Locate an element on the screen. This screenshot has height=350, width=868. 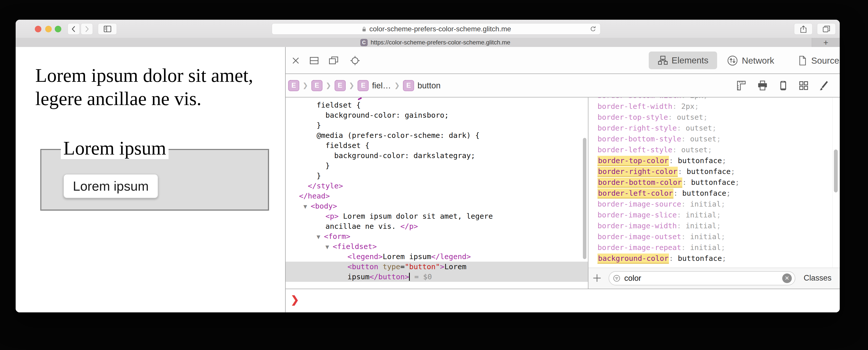
zoom-window-button is located at coordinates (58, 29).